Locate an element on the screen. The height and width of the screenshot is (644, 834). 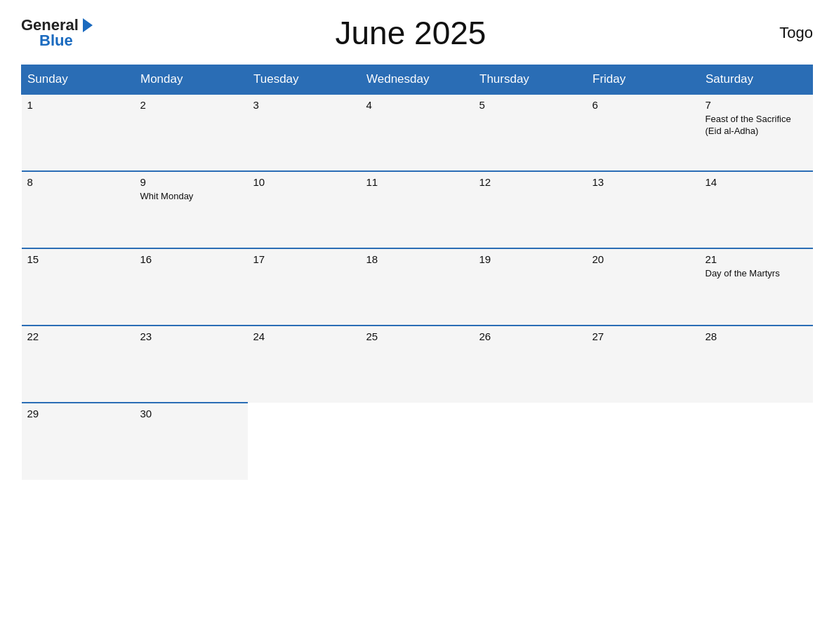
calendar-day-cell: 27 is located at coordinates (643, 364).